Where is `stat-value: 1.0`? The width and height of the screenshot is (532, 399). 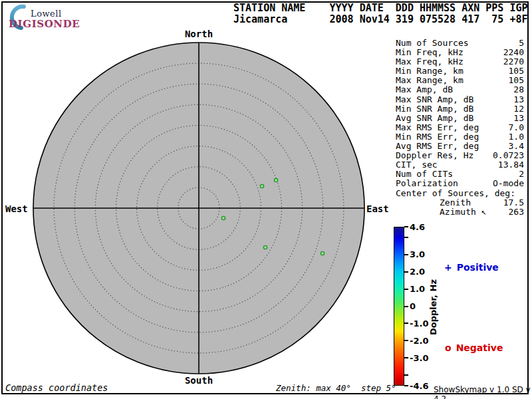 stat-value: 1.0 is located at coordinates (516, 137).